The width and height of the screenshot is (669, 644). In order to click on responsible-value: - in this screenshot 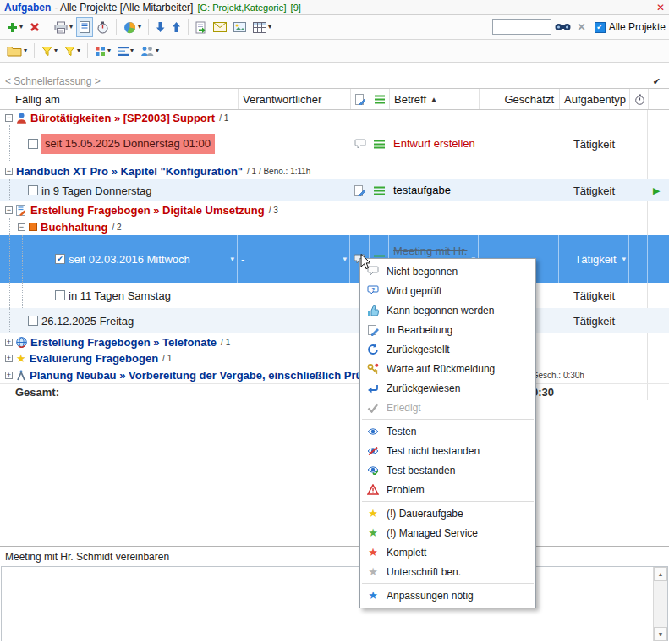, I will do `click(243, 259)`.